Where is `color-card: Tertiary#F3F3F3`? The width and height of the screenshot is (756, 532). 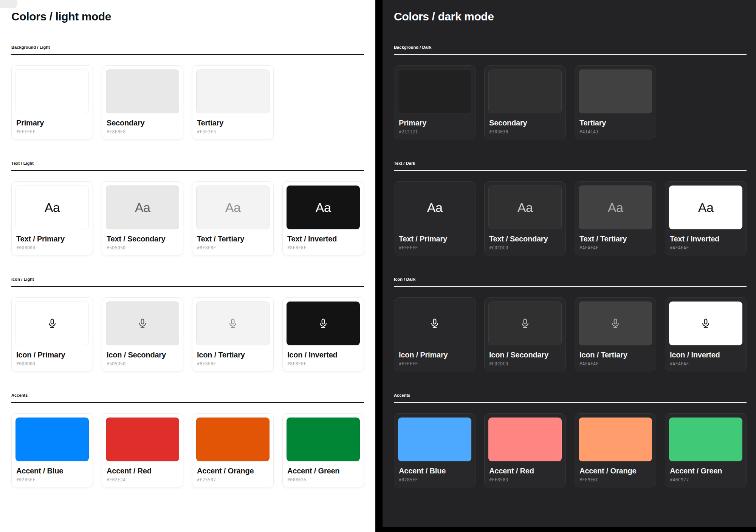 color-card: Tertiary#F3F3F3 is located at coordinates (233, 102).